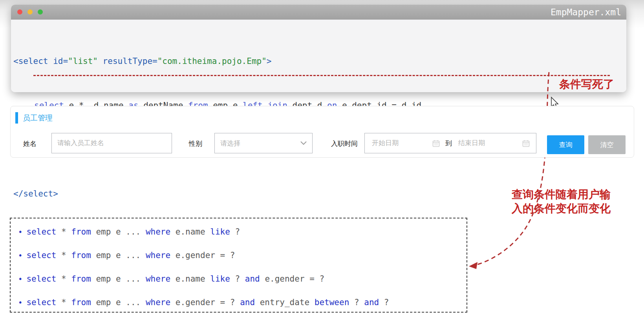 This screenshot has height=322, width=644. Describe the element at coordinates (30, 144) in the screenshot. I see `name-label: 姓名` at that location.